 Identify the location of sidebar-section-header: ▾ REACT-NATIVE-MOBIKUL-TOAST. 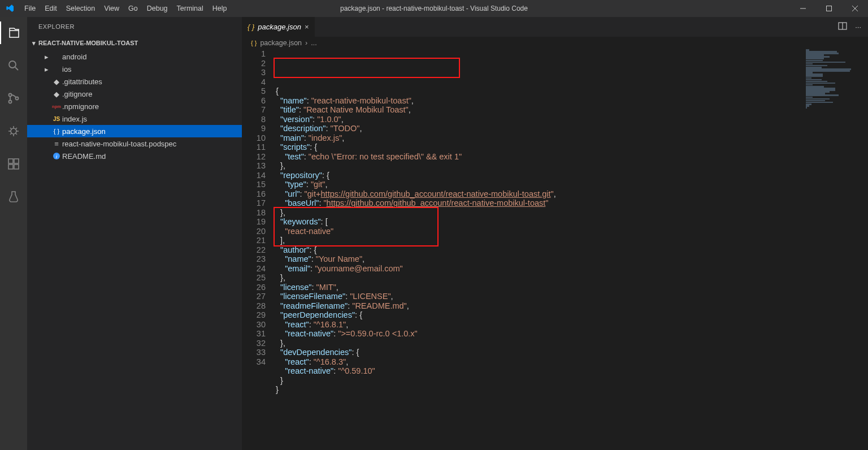
(134, 43).